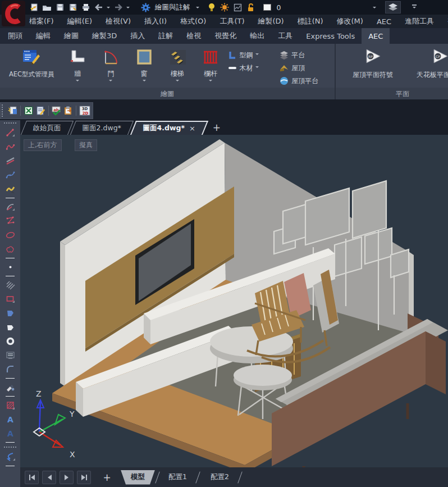  What do you see at coordinates (10, 147) in the screenshot?
I see `polyline-icon` at bounding box center [10, 147].